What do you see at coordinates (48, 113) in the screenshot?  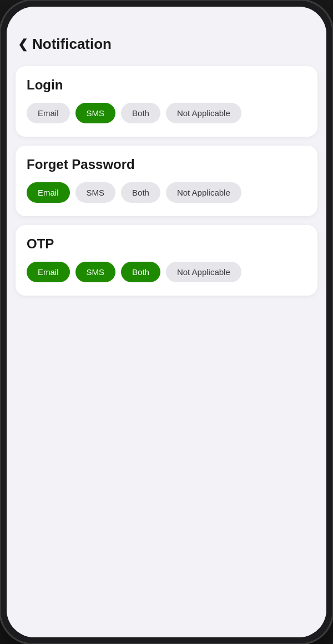 I see `login-email-button: Email` at bounding box center [48, 113].